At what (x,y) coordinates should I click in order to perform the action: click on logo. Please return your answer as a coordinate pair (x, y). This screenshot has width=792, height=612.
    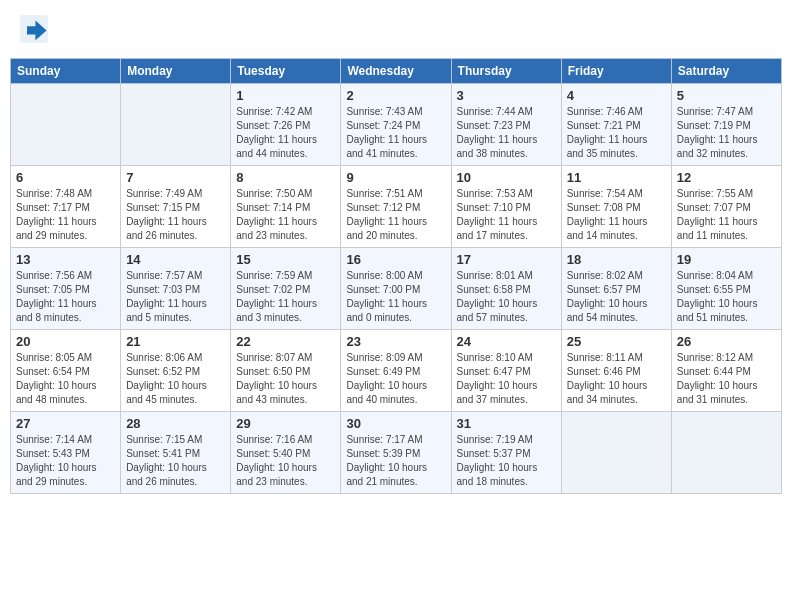
    Looking at the image, I should click on (36, 29).